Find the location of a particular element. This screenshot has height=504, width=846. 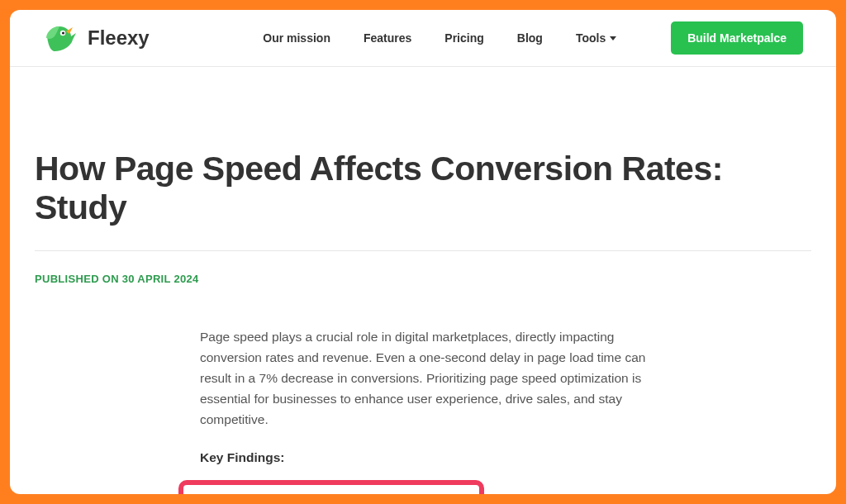

logo: Fleexy is located at coordinates (96, 38).